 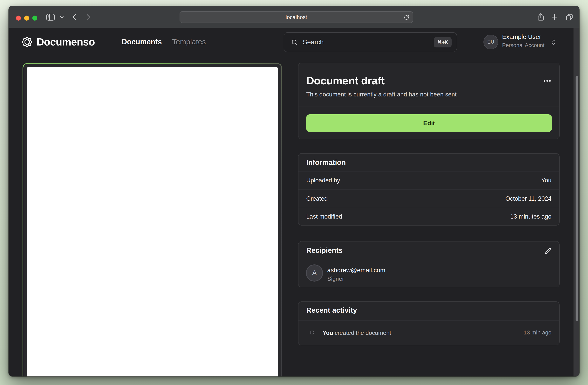 I want to click on share-icon, so click(x=541, y=17).